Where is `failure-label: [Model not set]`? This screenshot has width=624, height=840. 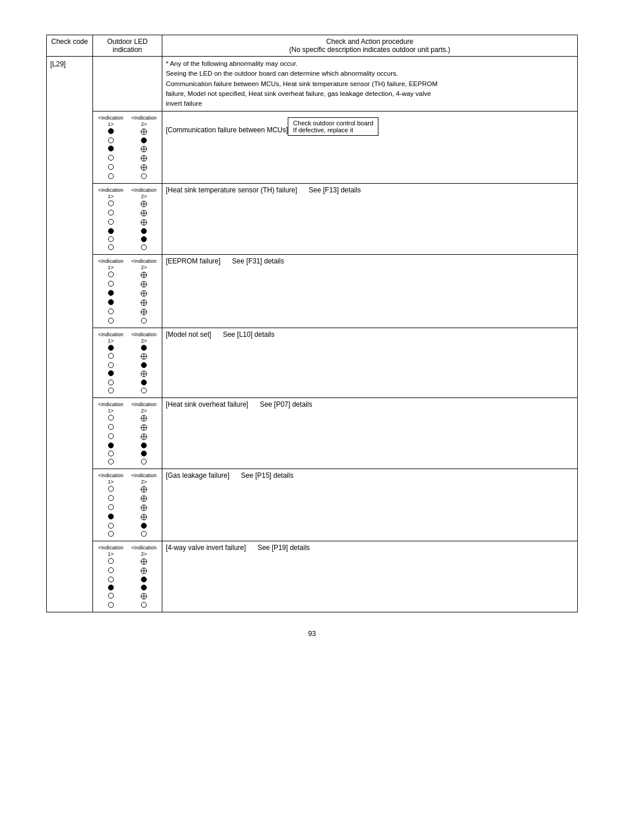
failure-label: [Model not set] is located at coordinates (188, 334).